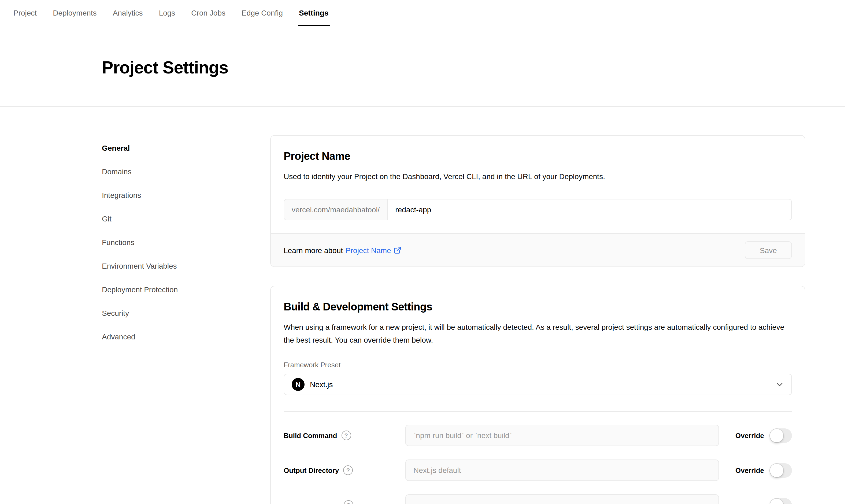  Describe the element at coordinates (562, 470) in the screenshot. I see `output-directory-input` at that location.